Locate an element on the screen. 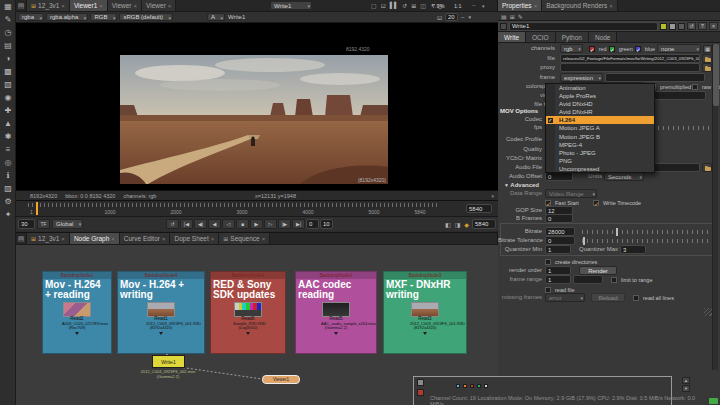  guides-icon: ⊞ is located at coordinates (414, 6).